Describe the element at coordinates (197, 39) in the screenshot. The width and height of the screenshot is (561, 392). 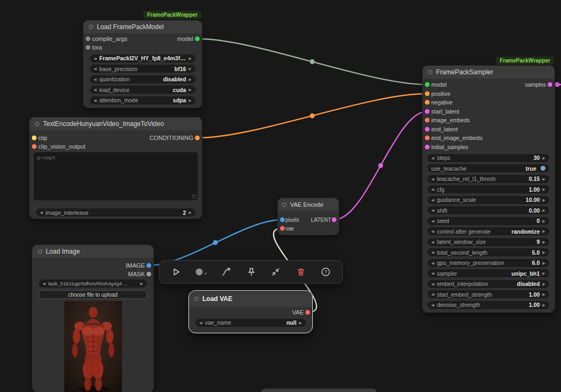
I see `output-dot-model` at that location.